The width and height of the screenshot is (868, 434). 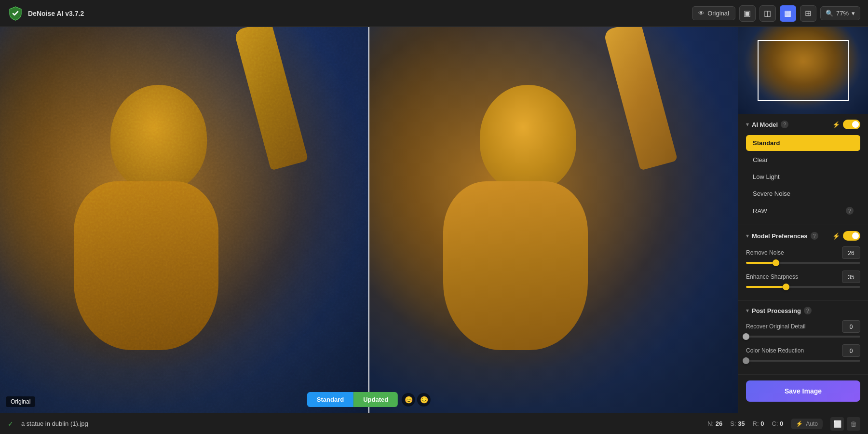 I want to click on status-n-param: N: 26, so click(x=715, y=423).